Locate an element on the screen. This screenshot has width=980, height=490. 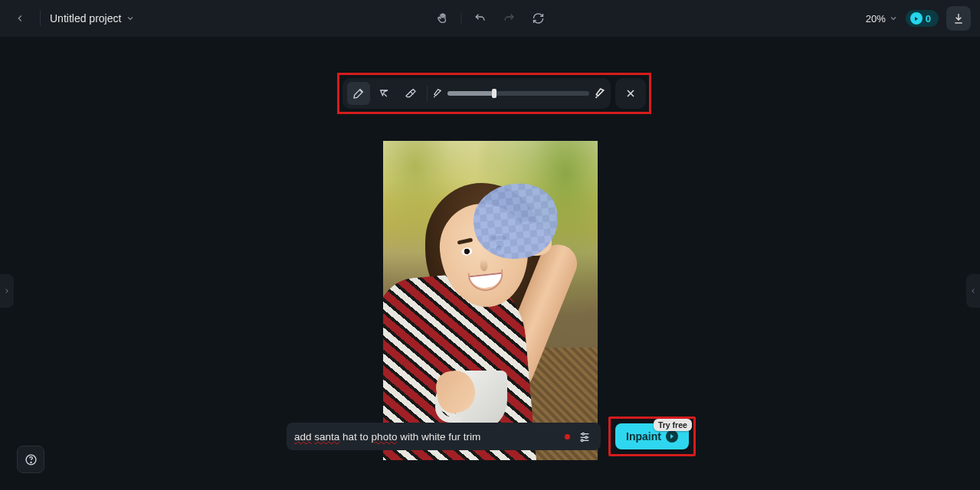
hand-icon is located at coordinates (442, 18).